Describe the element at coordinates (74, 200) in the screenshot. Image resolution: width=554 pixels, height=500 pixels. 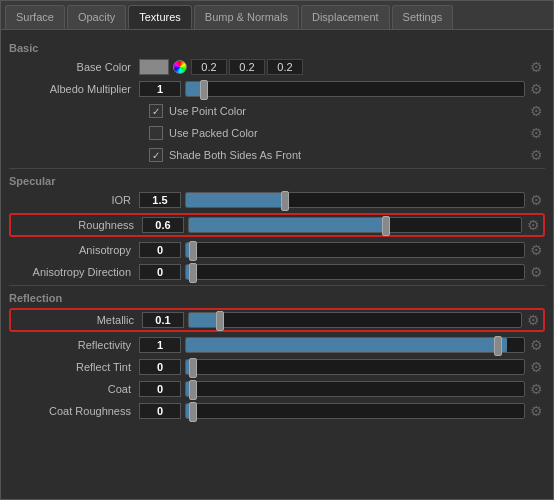
I see `ior-label: IOR` at that location.